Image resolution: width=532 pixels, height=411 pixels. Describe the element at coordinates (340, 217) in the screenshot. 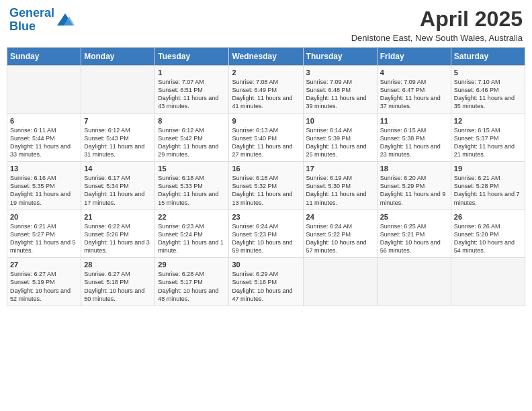

I see `day-number: 24` at that location.